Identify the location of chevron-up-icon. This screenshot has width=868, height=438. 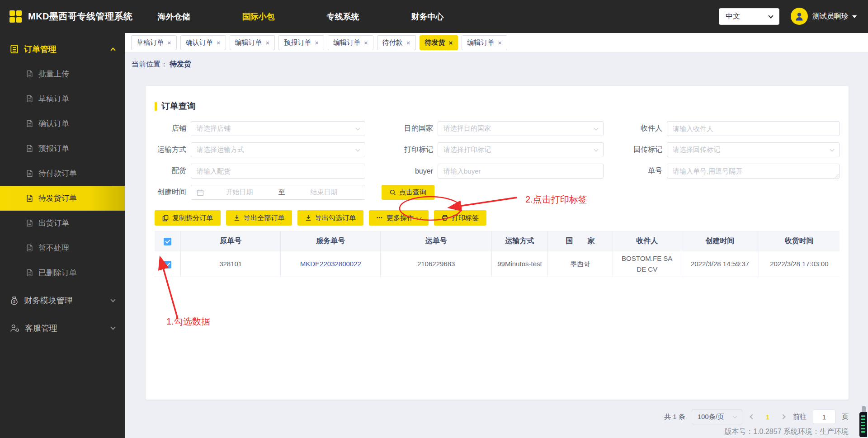
(113, 50).